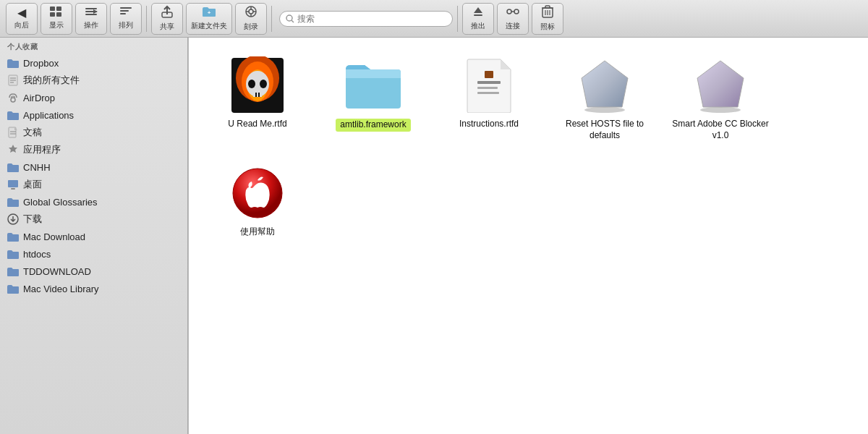  I want to click on burn-label: 刻录, so click(251, 27).